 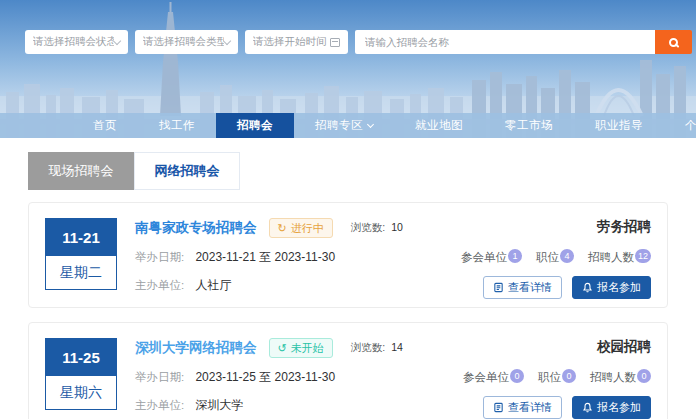 I want to click on nav-item-recruit-zone-label: 招聘专区, so click(x=339, y=126).